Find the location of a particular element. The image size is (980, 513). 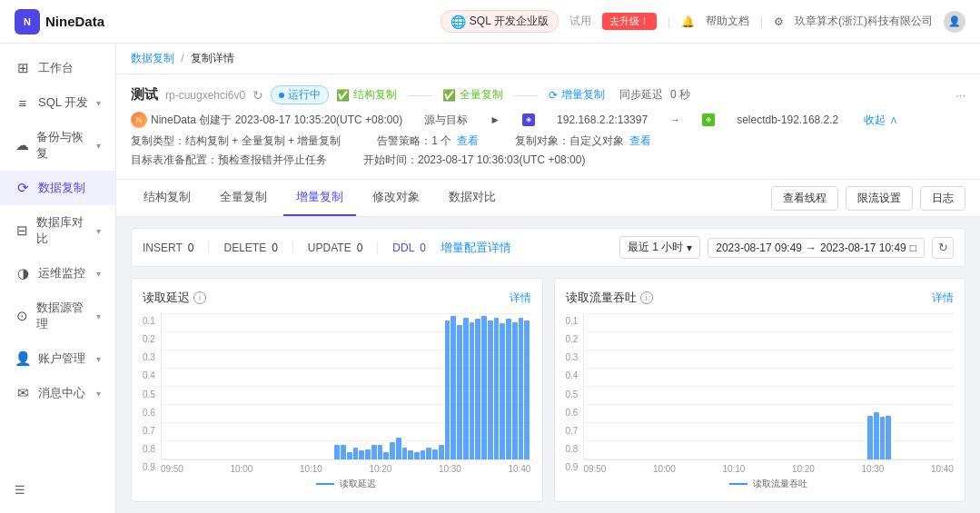

throughput-detail-link: 详情 is located at coordinates (943, 298).